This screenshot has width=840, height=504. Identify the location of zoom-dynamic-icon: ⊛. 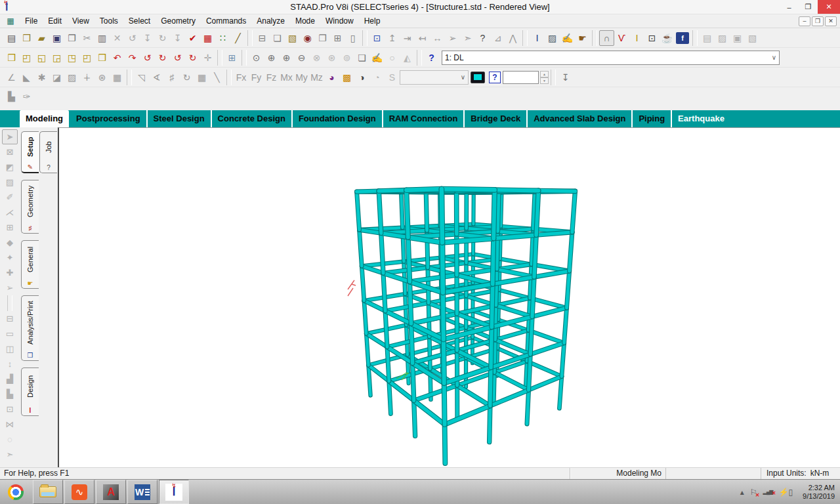
(332, 58).